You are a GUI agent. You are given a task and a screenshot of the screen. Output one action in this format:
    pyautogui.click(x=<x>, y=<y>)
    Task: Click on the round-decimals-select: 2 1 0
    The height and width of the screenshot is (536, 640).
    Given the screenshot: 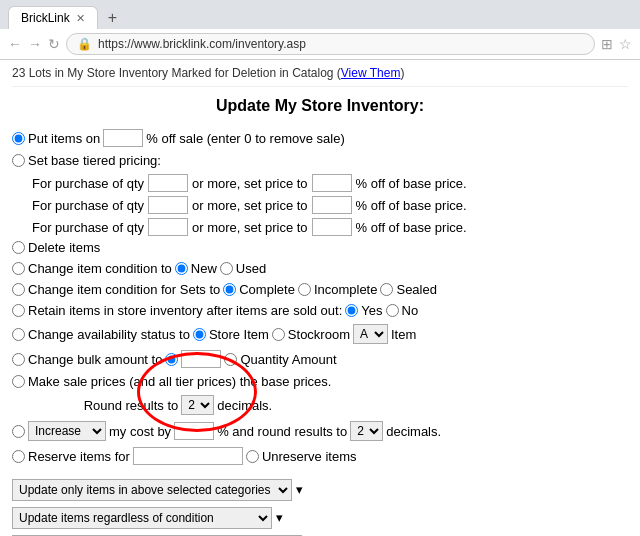 What is the action you would take?
    pyautogui.click(x=198, y=405)
    